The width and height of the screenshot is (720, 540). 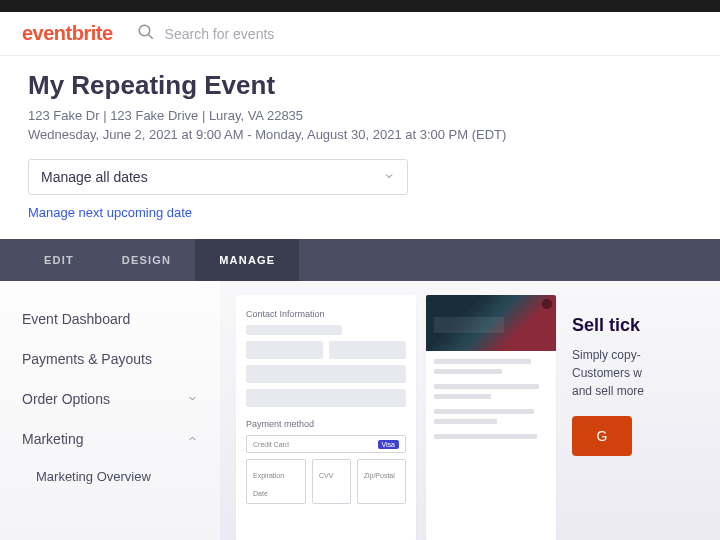 What do you see at coordinates (110, 410) in the screenshot?
I see `manage-sidebar: Event Dashboard Payments & Payouts Order…` at bounding box center [110, 410].